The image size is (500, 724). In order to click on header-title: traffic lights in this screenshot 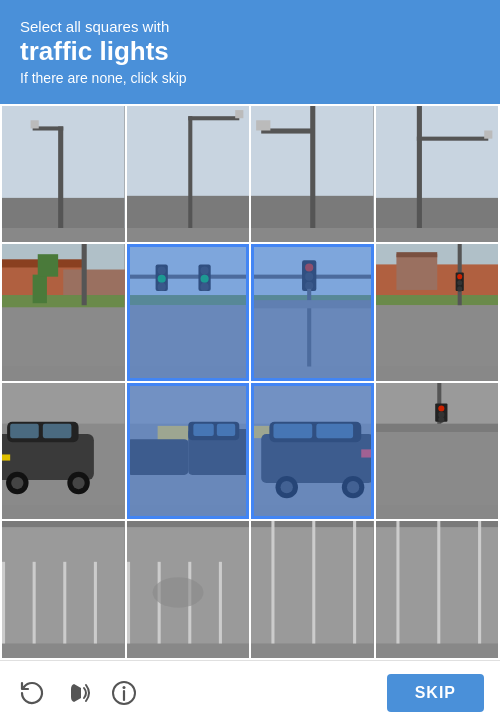, I will do `click(250, 52)`.